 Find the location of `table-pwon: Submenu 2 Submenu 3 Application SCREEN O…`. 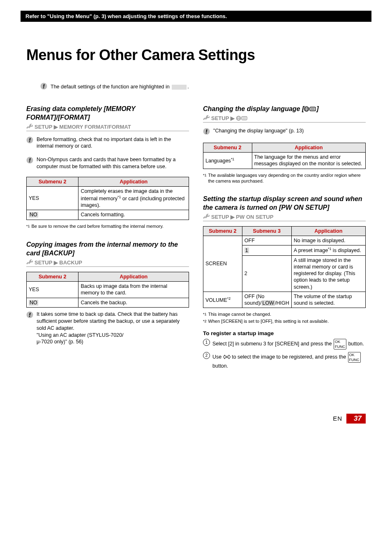

table-pwon: Submenu 2 Submenu 3 Application SCREEN O… is located at coordinates (284, 267).